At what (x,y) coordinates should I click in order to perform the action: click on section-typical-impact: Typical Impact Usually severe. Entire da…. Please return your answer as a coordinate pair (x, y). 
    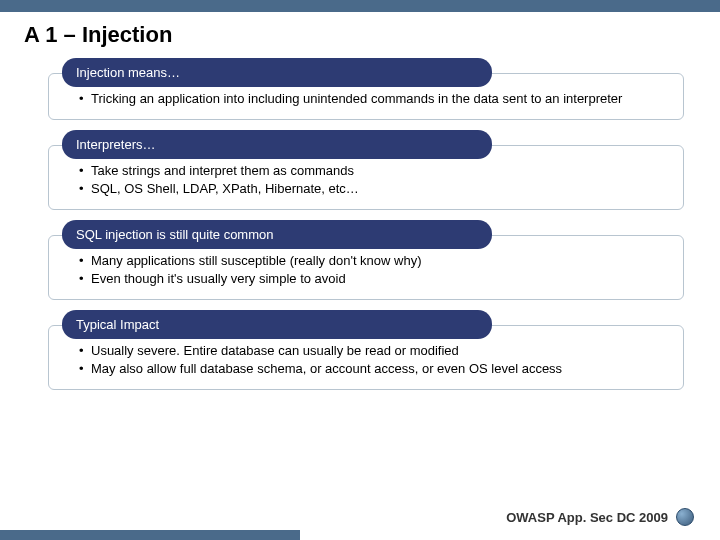
    Looking at the image, I should click on (366, 350).